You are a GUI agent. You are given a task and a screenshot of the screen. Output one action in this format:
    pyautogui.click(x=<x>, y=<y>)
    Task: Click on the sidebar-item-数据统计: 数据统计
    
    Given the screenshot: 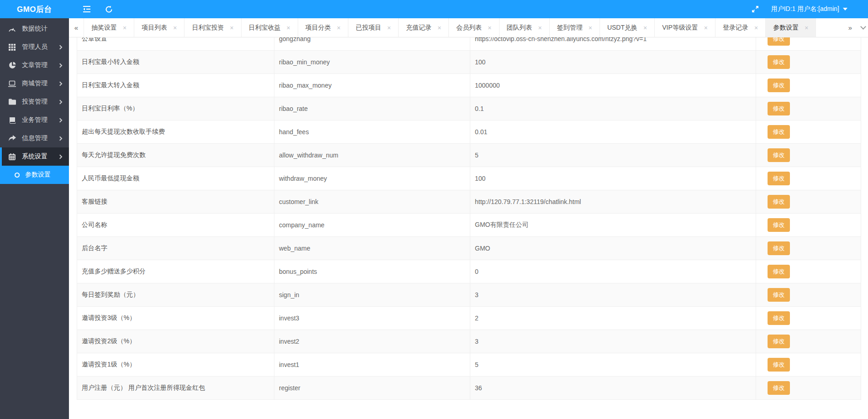 What is the action you would take?
    pyautogui.click(x=35, y=29)
    